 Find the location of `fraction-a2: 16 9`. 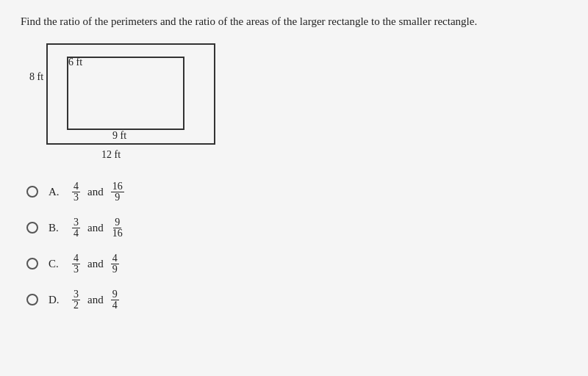

fraction-a2: 16 9 is located at coordinates (118, 192).